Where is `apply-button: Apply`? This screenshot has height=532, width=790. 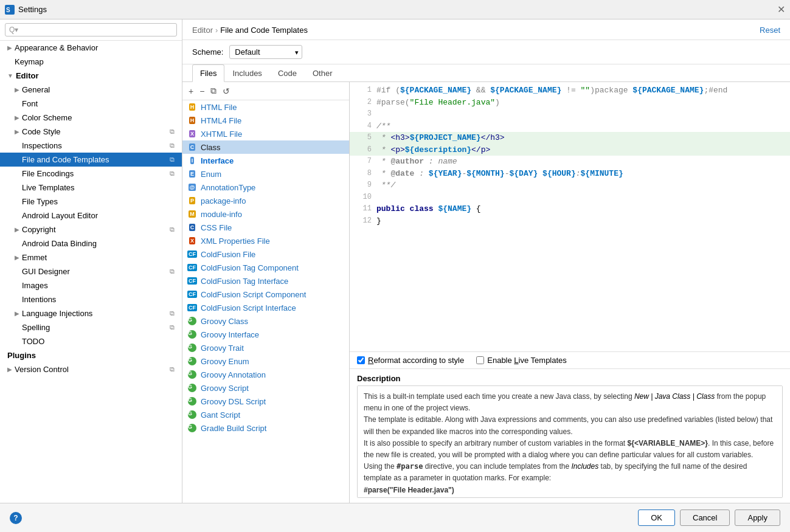 apply-button: Apply is located at coordinates (758, 518).